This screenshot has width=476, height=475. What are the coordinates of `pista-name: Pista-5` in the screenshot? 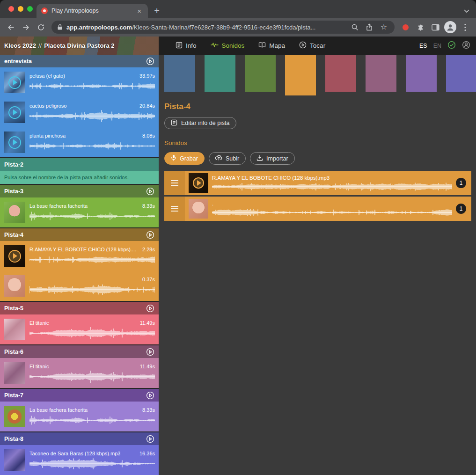 It's located at (75, 308).